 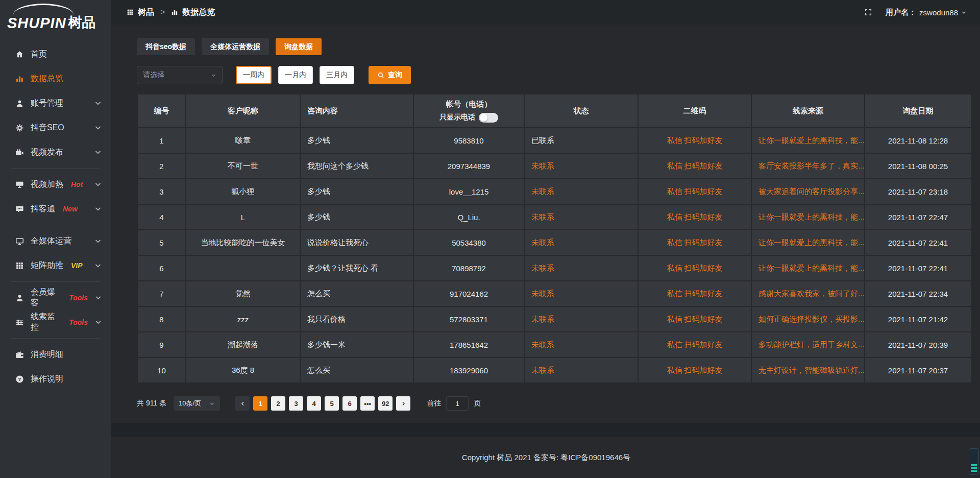 I want to click on cell-status: 未联系, so click(x=581, y=370).